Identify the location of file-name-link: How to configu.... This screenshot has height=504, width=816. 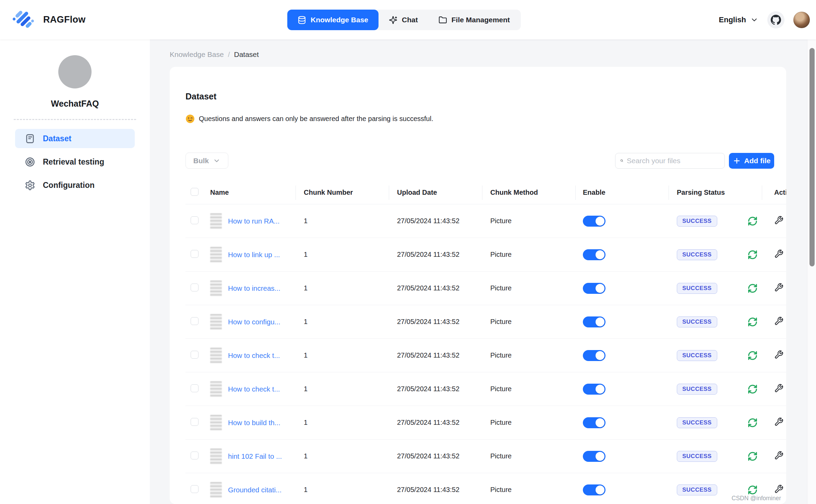
(254, 322).